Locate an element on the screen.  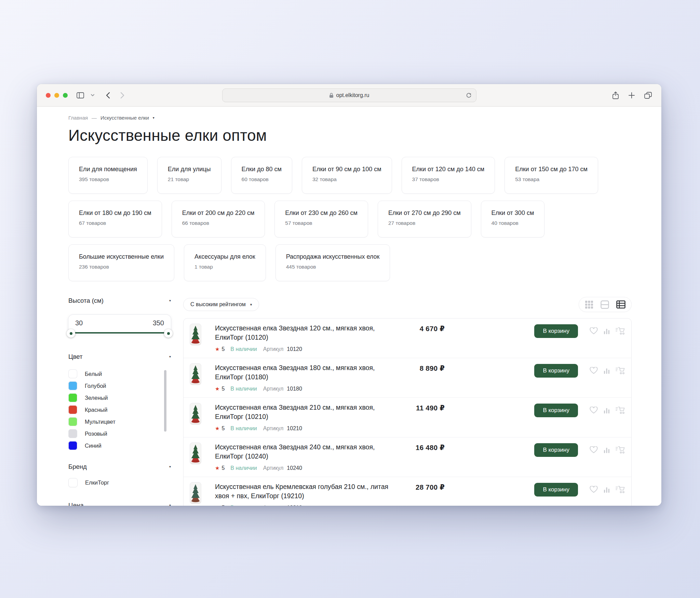
product-title-link: Искусственная елка Звездная 210 см., мяг… is located at coordinates (302, 412).